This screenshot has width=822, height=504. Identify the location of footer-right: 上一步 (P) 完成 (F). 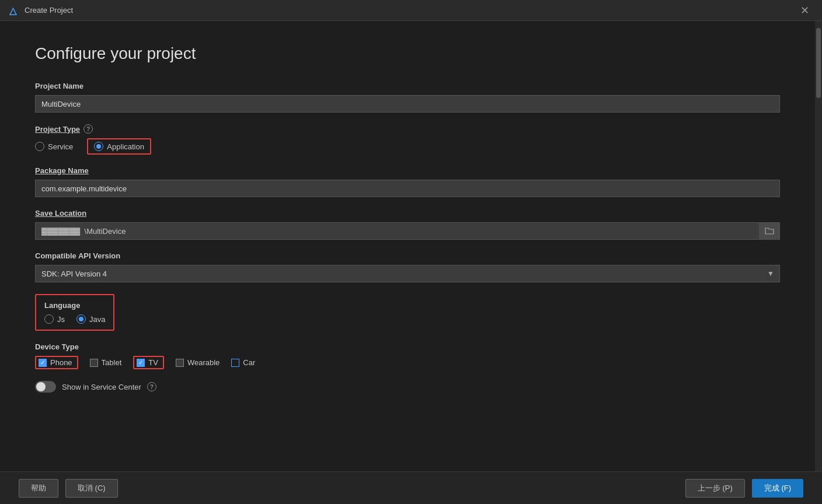
(744, 488).